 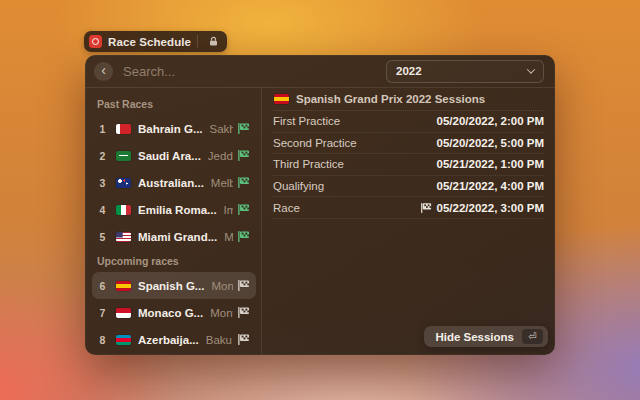 I want to click on session-label: Race, so click(x=286, y=208).